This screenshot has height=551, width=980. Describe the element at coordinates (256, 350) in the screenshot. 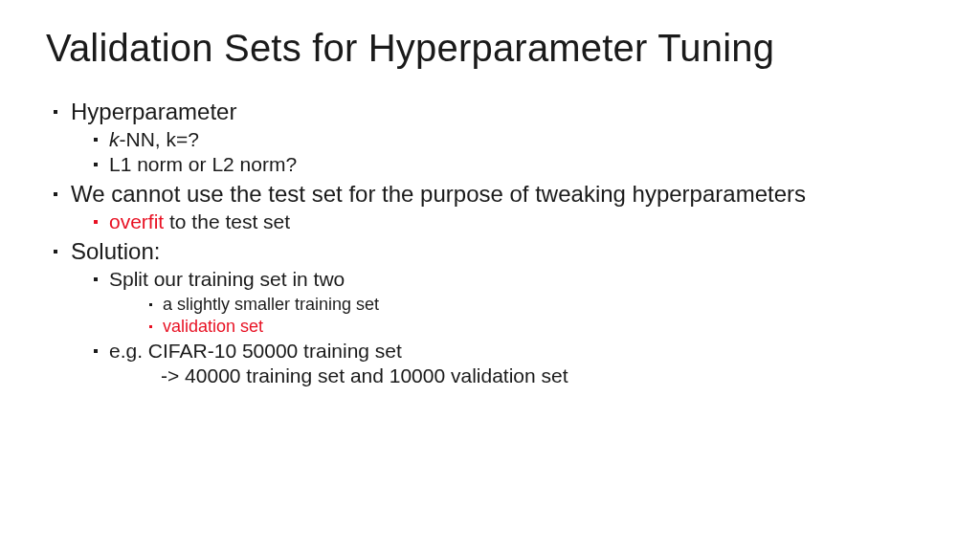

I see `bullet-text: e.g. CIFAR-10 50000 training set` at that location.